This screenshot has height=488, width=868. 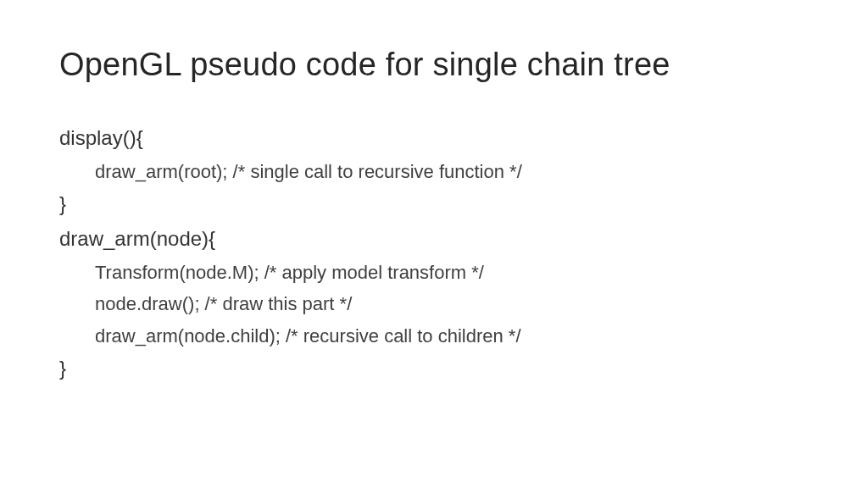 I want to click on code-line-1: display(){, so click(x=434, y=139).